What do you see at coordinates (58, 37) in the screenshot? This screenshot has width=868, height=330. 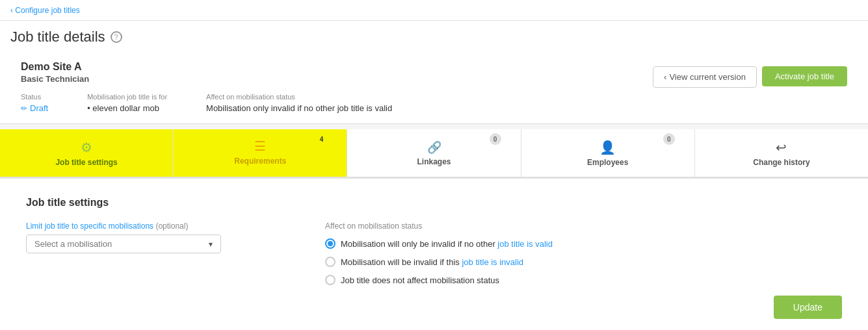 I see `page-title: Job title details` at bounding box center [58, 37].